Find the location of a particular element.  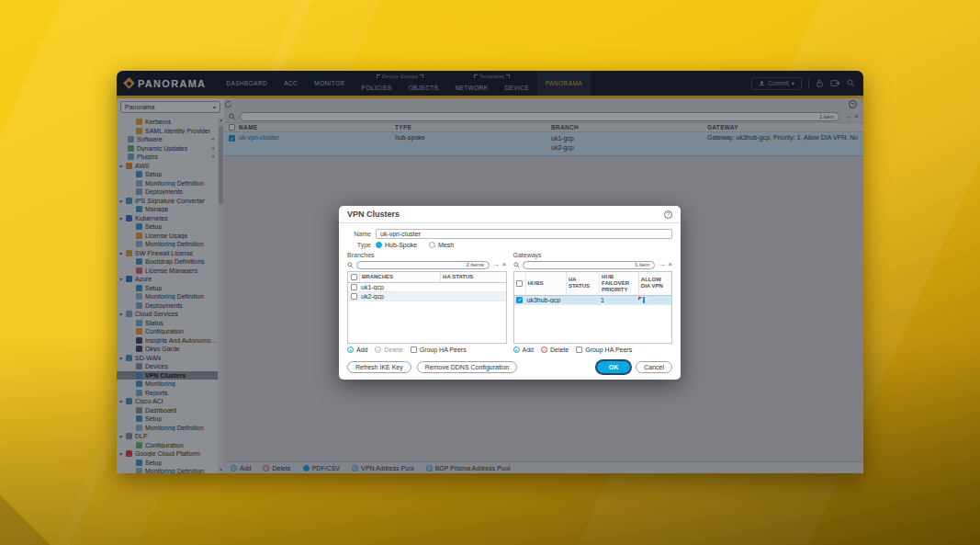

name-field is located at coordinates (524, 233).